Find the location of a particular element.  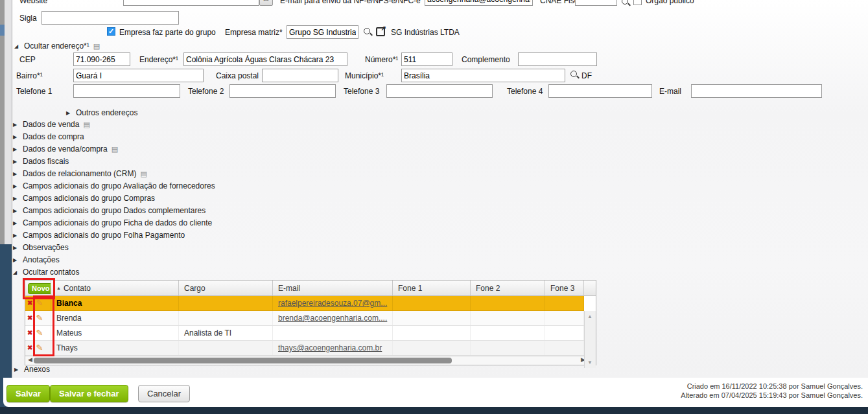

telefone1-input is located at coordinates (127, 91).